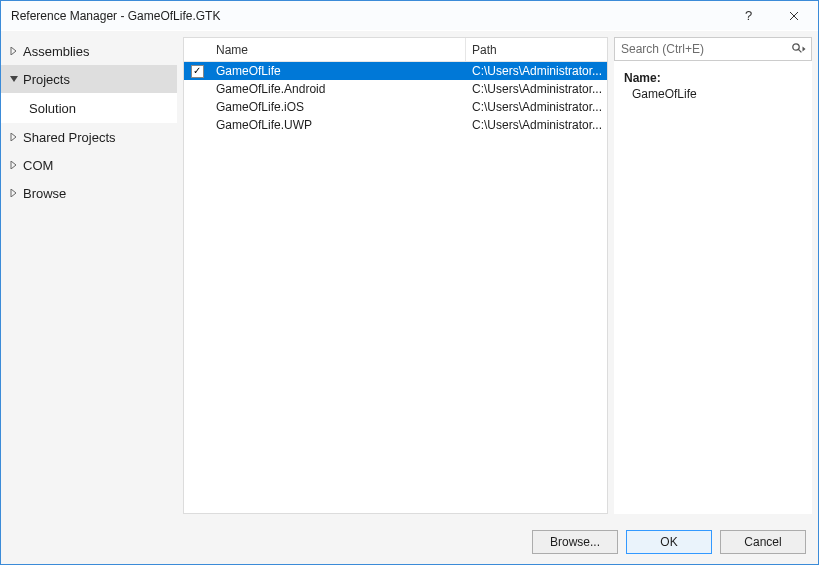 Image resolution: width=819 pixels, height=565 pixels. I want to click on sidebar-item-label: Assemblies, so click(56, 52).